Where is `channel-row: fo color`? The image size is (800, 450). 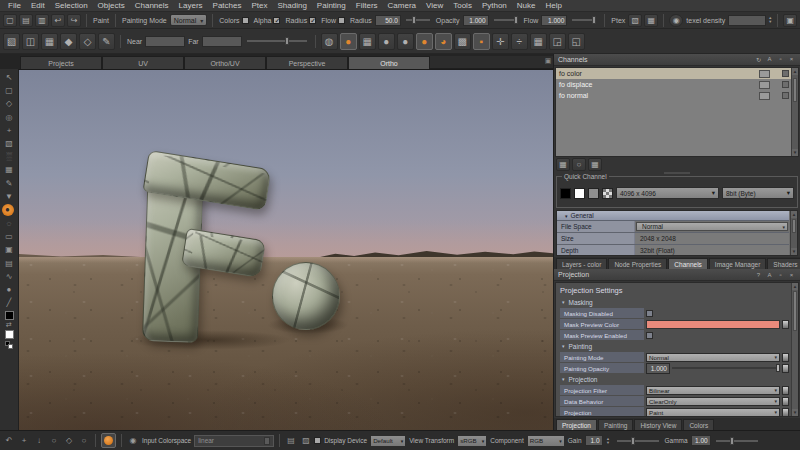
channel-row: fo color is located at coordinates (677, 74).